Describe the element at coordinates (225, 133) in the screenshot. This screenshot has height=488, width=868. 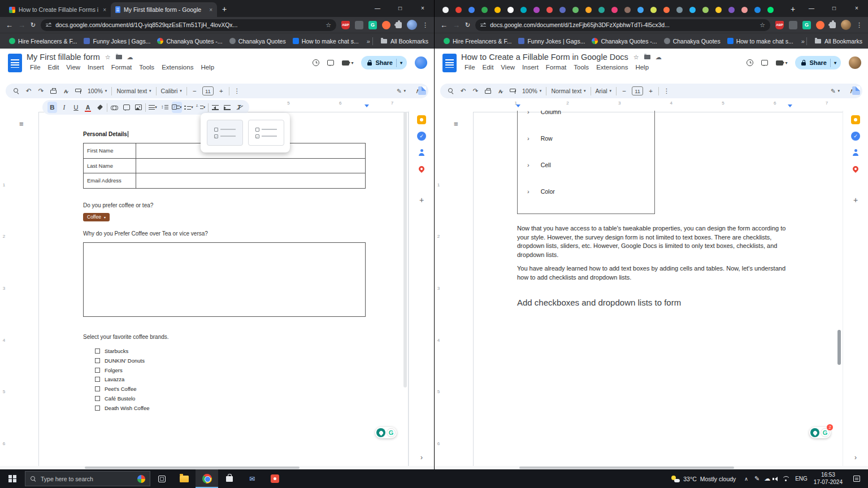
I see `checklist-option-default: ✓` at that location.